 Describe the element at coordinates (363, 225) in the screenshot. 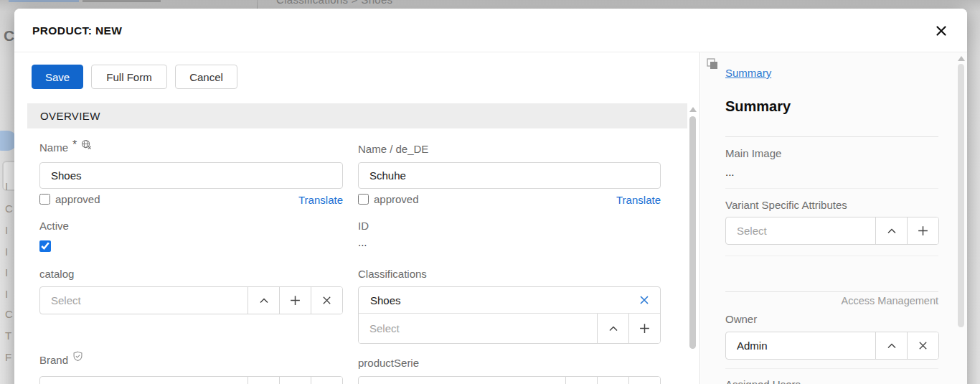

I see `id-field-label: ID` at that location.